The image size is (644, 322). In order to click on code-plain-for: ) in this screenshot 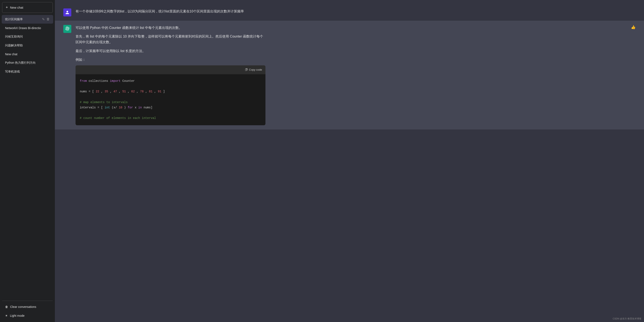, I will do `click(126, 107)`.